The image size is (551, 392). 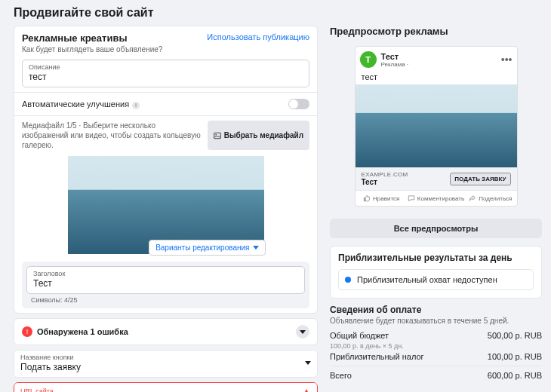 I want to click on budget-value: 500,00 р. RUB, so click(x=515, y=335).